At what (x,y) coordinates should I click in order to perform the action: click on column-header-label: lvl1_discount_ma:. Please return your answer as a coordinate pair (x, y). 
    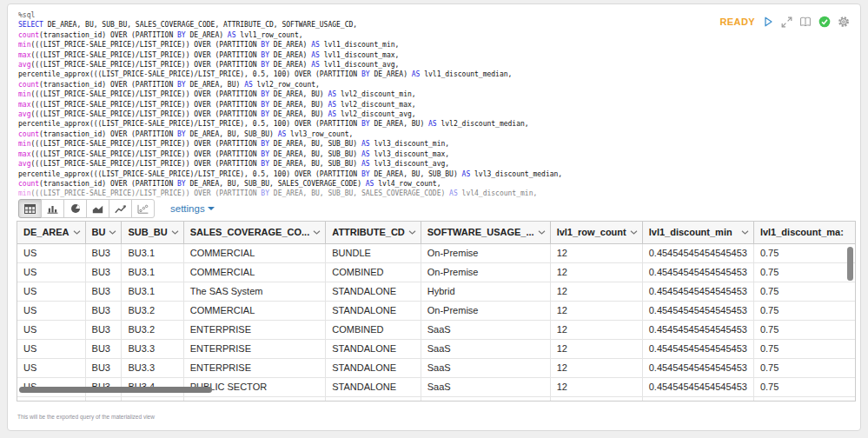
    Looking at the image, I should click on (802, 232).